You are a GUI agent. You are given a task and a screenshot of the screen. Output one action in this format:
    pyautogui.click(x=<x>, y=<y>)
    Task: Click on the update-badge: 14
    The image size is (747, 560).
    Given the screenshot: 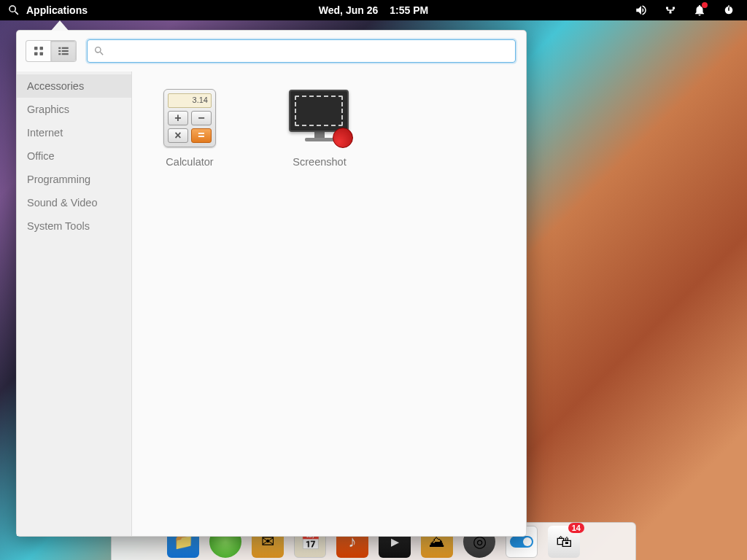 What is the action you would take?
    pyautogui.click(x=576, y=528)
    